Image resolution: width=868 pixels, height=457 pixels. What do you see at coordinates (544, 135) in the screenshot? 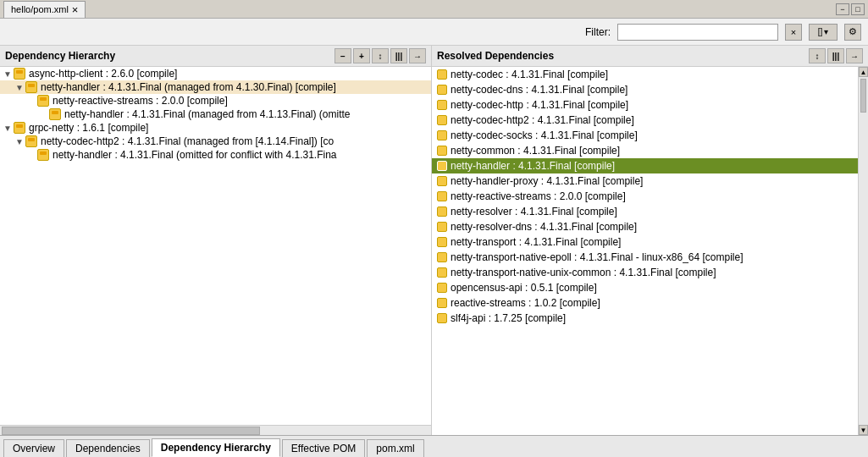
I see `resolved-item-label: netty-codec-socks : 4.1.31.Final [compil…` at bounding box center [544, 135].